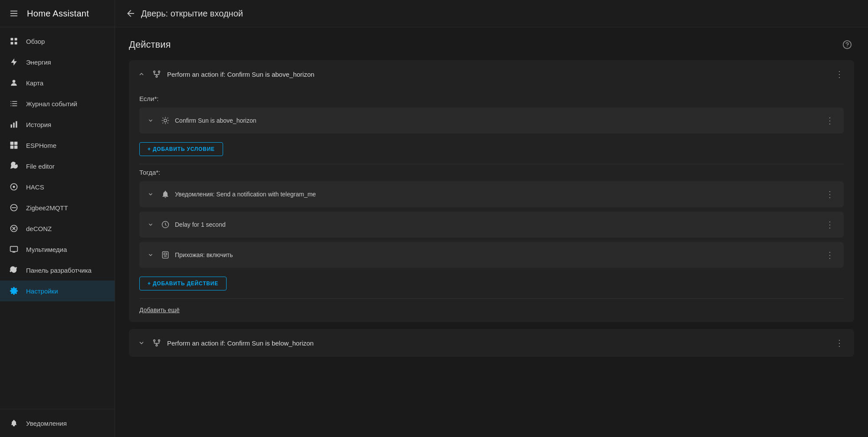  What do you see at coordinates (14, 291) in the screenshot?
I see `gear-icon` at bounding box center [14, 291].